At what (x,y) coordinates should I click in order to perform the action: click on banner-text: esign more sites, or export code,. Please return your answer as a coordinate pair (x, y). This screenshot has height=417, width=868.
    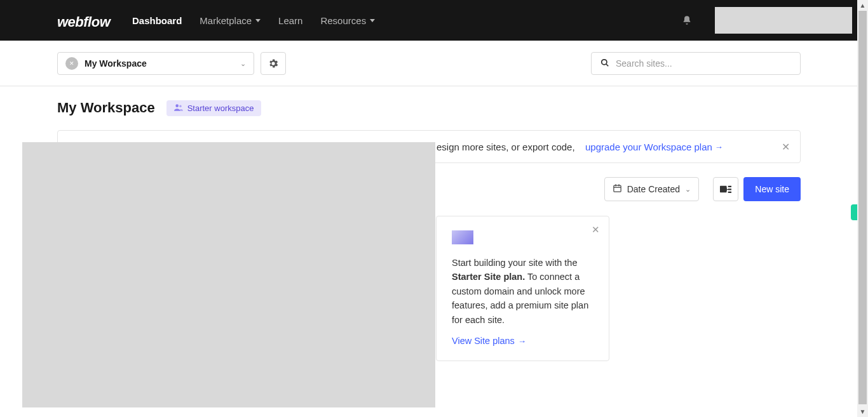
    Looking at the image, I should click on (506, 147).